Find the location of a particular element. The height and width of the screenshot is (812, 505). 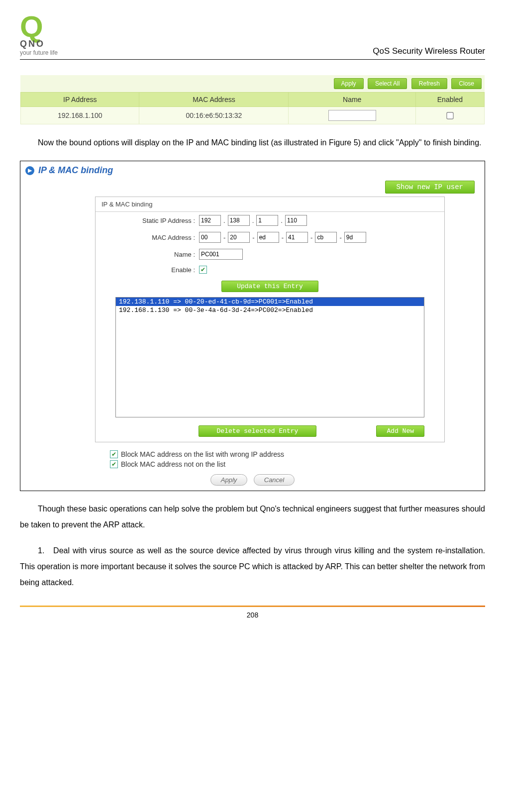

block-not-on-list-label: Block MAC address not on the list is located at coordinates (173, 464).